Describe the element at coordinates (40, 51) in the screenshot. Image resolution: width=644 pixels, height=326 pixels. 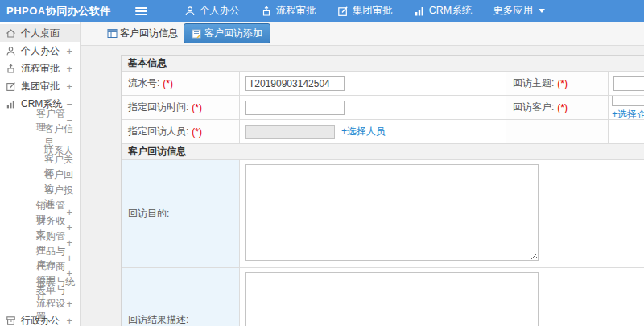
I see `sidebar-item-personal-office: 个人办公 +` at that location.